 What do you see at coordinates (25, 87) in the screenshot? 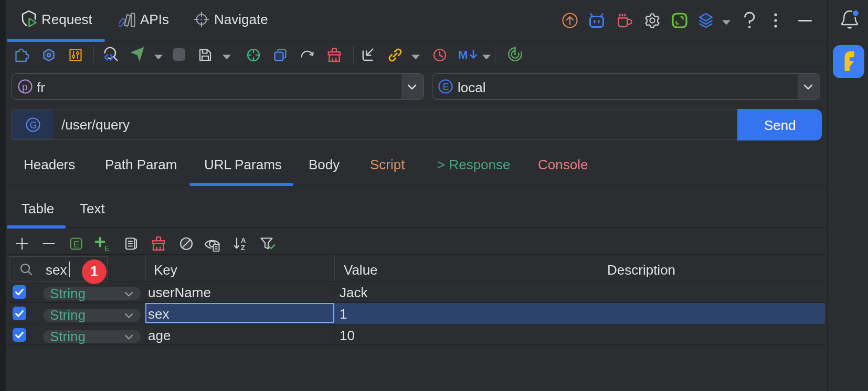
I see `svg-text: p` at bounding box center [25, 87].